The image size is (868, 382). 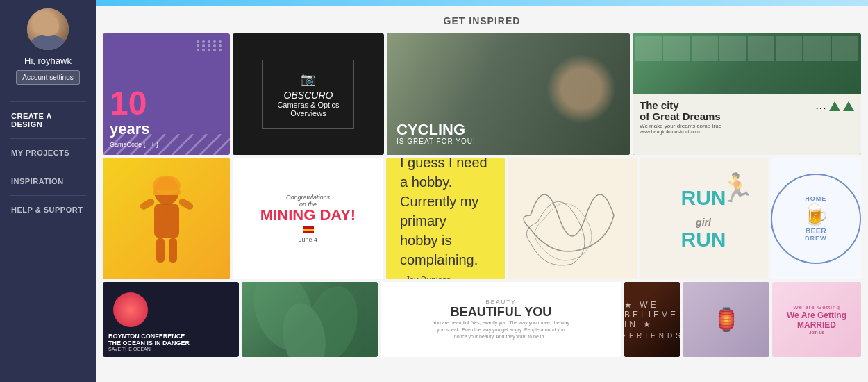 I want to click on flags, so click(x=308, y=229).